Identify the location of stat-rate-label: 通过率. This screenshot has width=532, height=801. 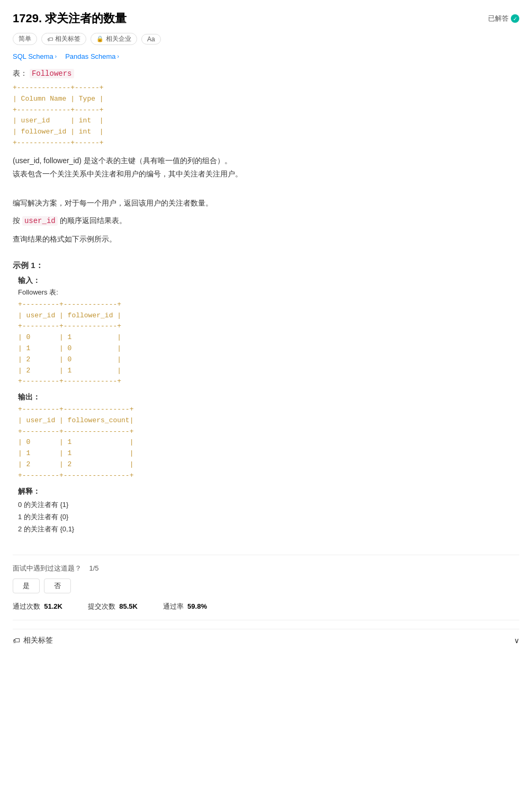
(174, 606).